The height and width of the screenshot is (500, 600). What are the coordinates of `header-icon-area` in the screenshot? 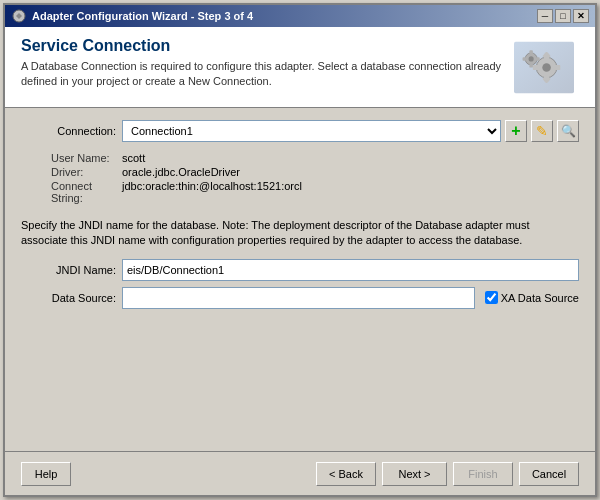 It's located at (544, 67).